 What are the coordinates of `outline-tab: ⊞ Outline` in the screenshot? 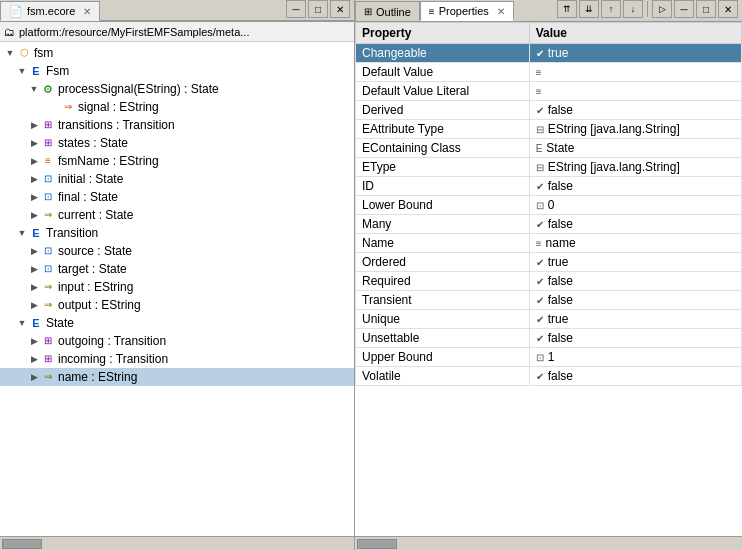 It's located at (388, 11).